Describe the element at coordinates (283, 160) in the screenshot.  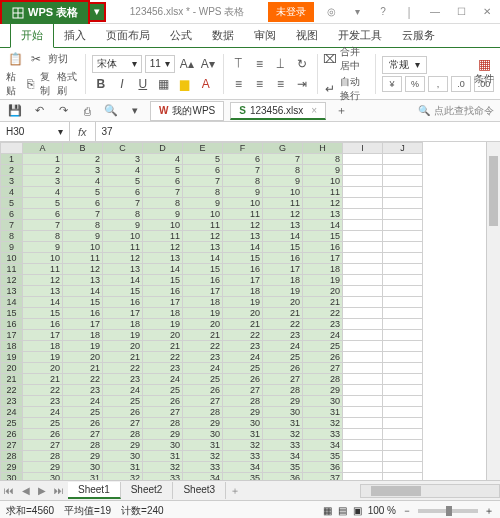
I see `cell: 7` at that location.